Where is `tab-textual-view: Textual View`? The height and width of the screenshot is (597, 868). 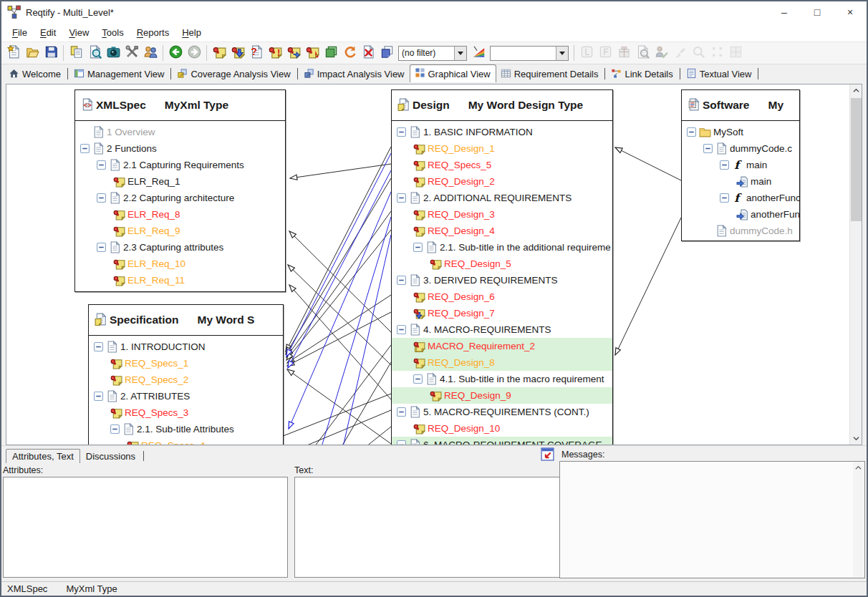
tab-textual-view: Textual View is located at coordinates (719, 74).